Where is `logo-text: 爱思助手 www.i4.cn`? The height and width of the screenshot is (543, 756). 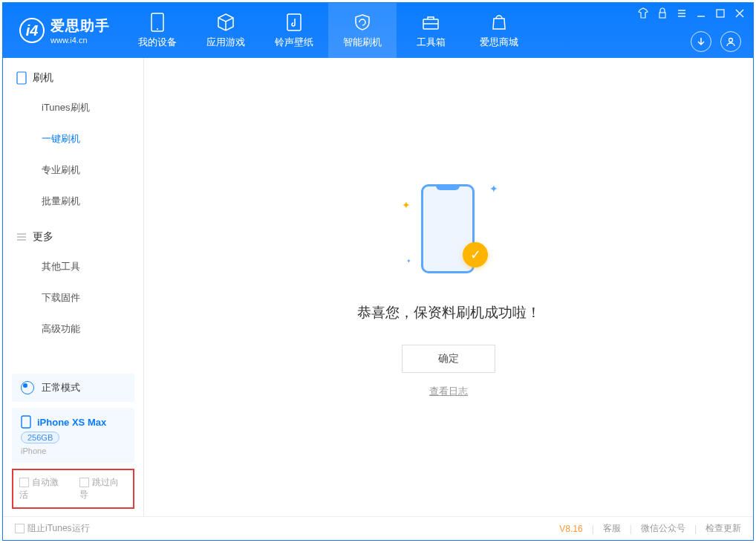
logo-text: 爱思助手 www.i4.cn is located at coordinates (80, 30).